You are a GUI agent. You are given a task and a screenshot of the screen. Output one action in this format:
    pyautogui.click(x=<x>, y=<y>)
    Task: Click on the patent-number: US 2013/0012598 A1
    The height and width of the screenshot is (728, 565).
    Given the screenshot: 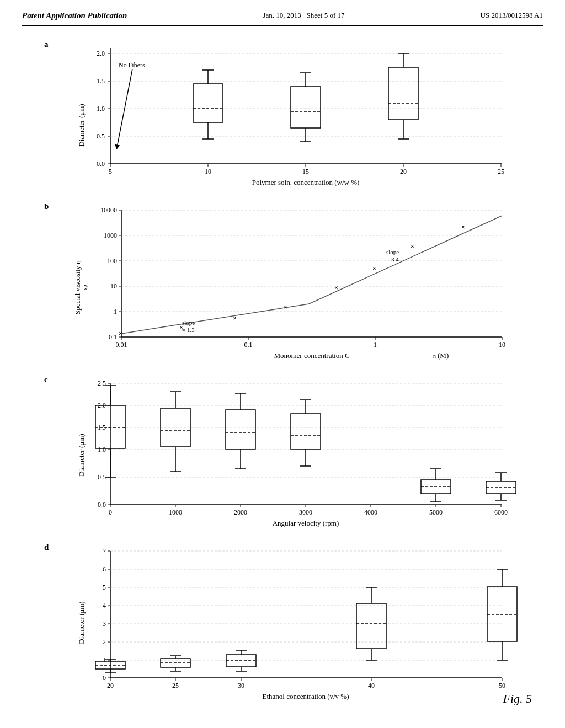 What is the action you would take?
    pyautogui.click(x=512, y=15)
    